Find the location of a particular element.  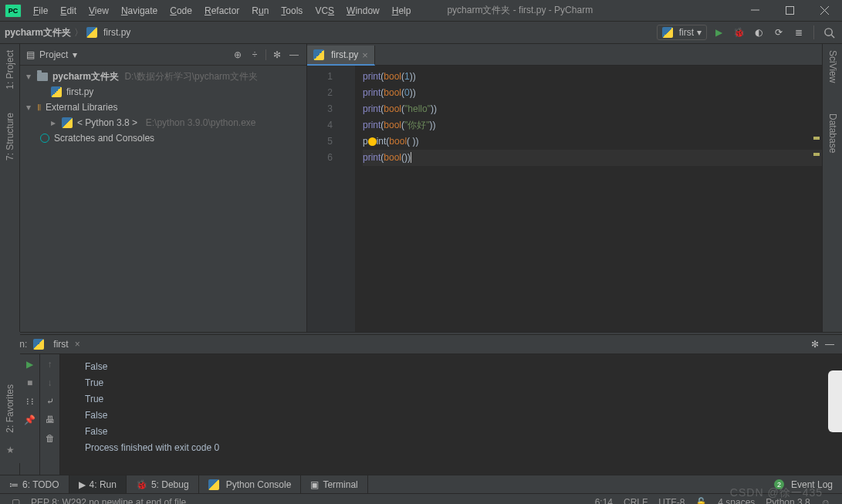

locate-icon: ⊕ is located at coordinates (238, 55).